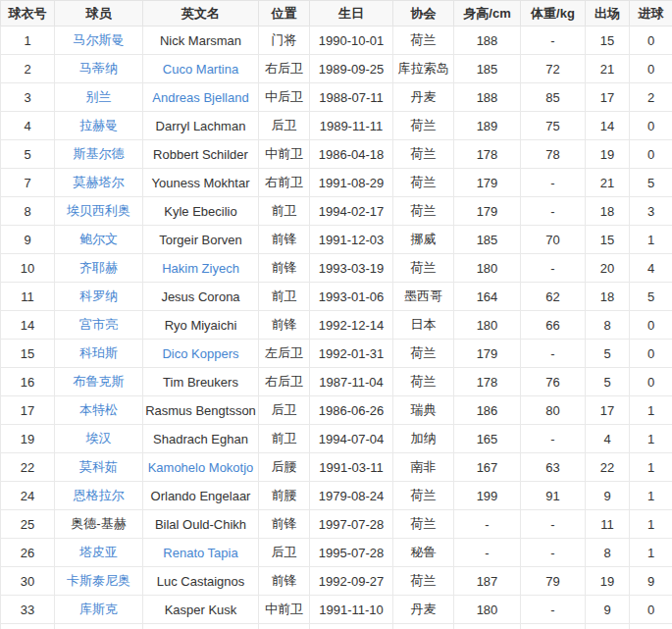 Image resolution: width=672 pixels, height=629 pixels. What do you see at coordinates (99, 183) in the screenshot?
I see `cell-player-name-cn: 莫赫塔尔` at bounding box center [99, 183].